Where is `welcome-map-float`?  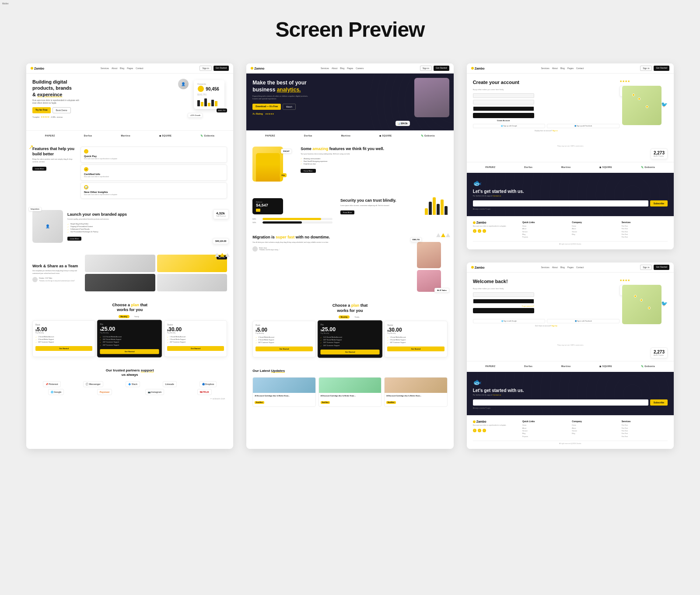
welcome-map-float is located at coordinates (642, 304).